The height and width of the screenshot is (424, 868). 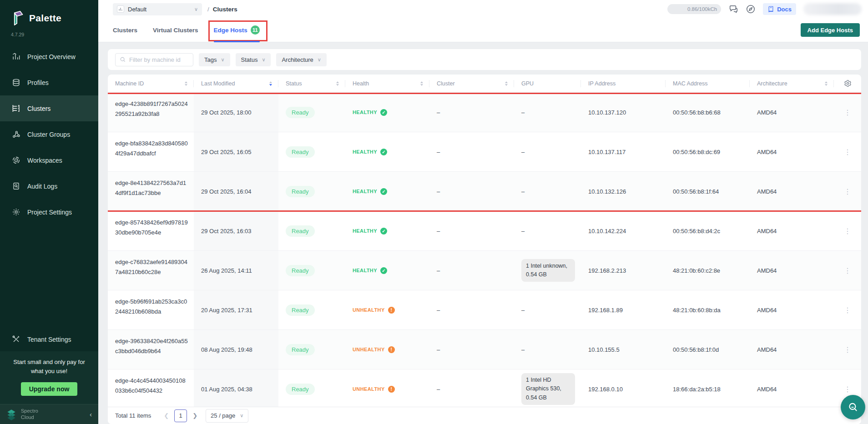 I want to click on tab-virtual-clusters: Virtual Clusters, so click(x=176, y=30).